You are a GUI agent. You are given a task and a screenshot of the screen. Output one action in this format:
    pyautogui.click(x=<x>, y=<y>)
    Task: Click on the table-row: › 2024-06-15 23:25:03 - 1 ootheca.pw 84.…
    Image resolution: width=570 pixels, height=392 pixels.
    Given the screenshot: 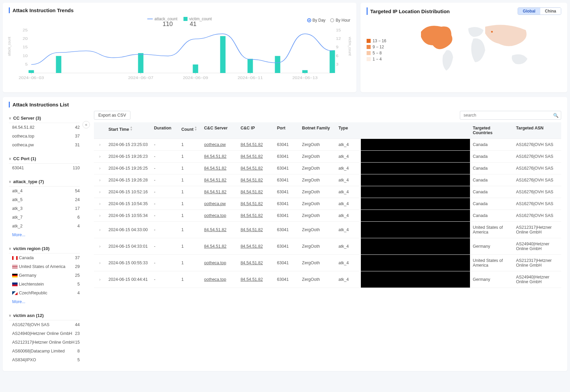 What is the action you would take?
    pyautogui.click(x=328, y=145)
    